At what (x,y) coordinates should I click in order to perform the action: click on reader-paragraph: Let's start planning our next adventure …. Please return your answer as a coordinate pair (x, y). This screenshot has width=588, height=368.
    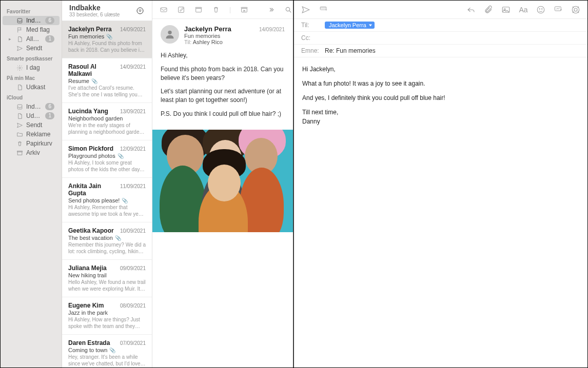
    Looking at the image, I should click on (223, 96).